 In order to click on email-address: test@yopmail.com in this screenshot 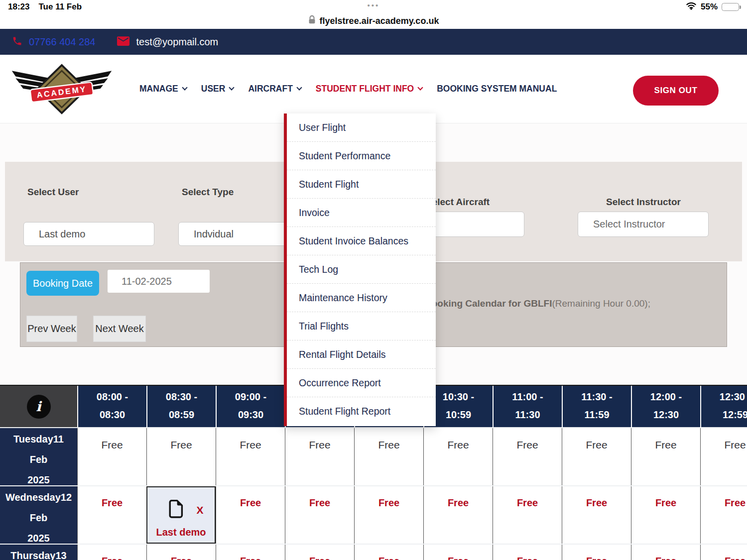, I will do `click(177, 42)`.